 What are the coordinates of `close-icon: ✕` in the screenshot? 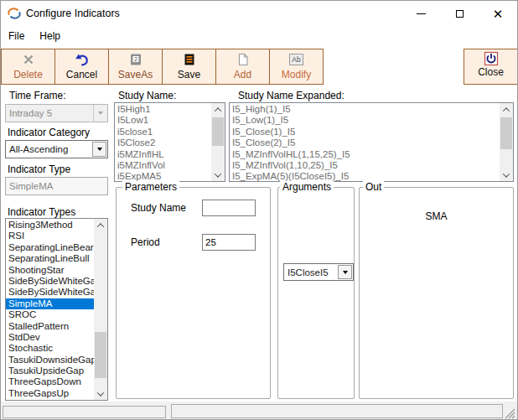 It's located at (498, 13).